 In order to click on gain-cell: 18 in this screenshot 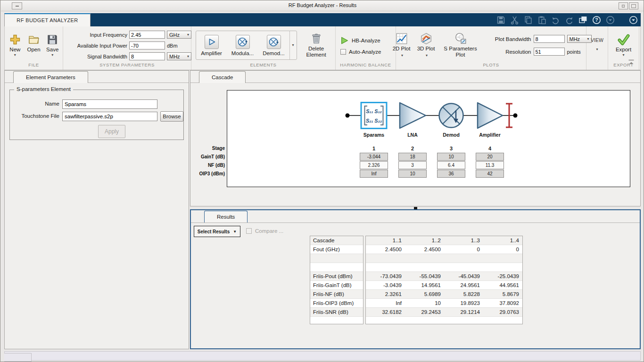, I will do `click(413, 156)`.